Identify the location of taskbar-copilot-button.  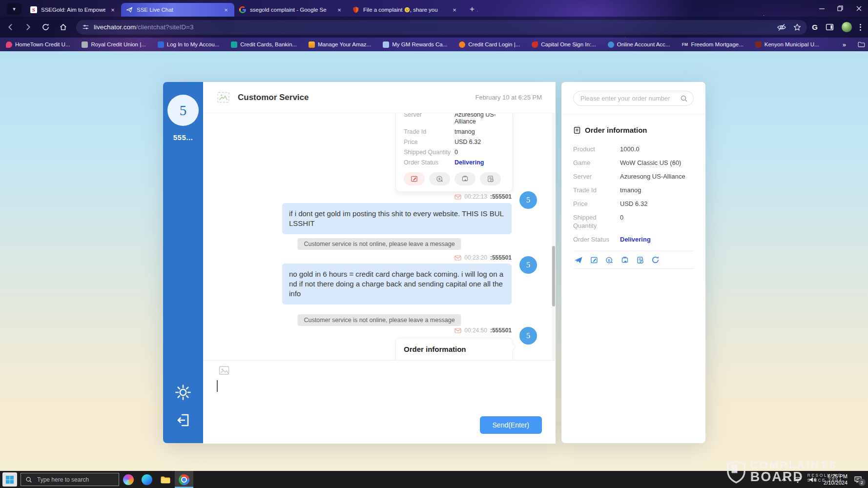
(128, 479).